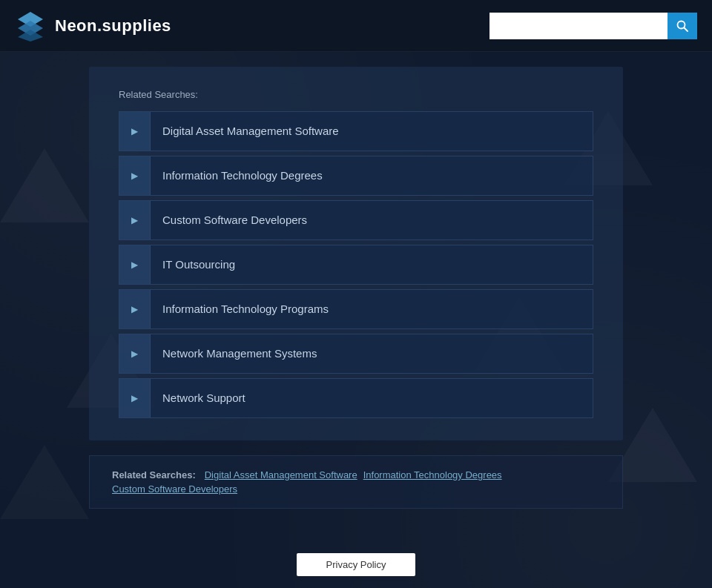 This screenshot has width=712, height=588. Describe the element at coordinates (240, 354) in the screenshot. I see `search-item-label: Network Management Systems` at that location.